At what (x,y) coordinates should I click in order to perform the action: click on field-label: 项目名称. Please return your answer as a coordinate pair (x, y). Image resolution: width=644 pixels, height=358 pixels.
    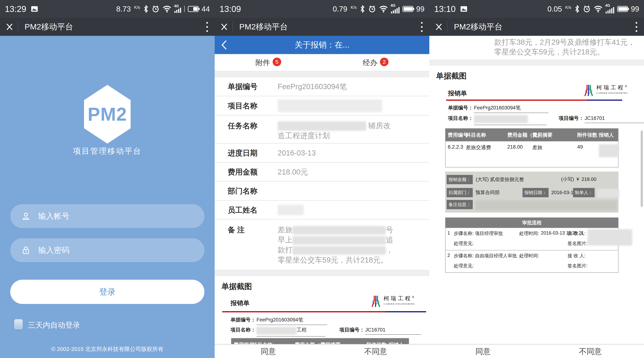
    Looking at the image, I should click on (253, 106).